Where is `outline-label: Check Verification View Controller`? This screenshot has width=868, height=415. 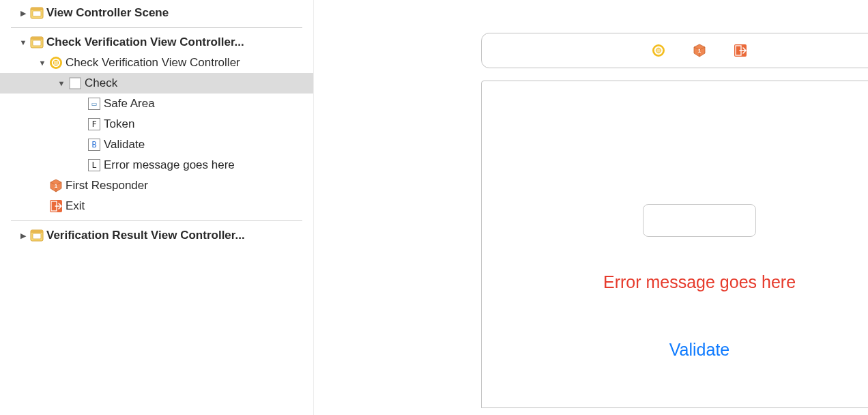 outline-label: Check Verification View Controller is located at coordinates (153, 63).